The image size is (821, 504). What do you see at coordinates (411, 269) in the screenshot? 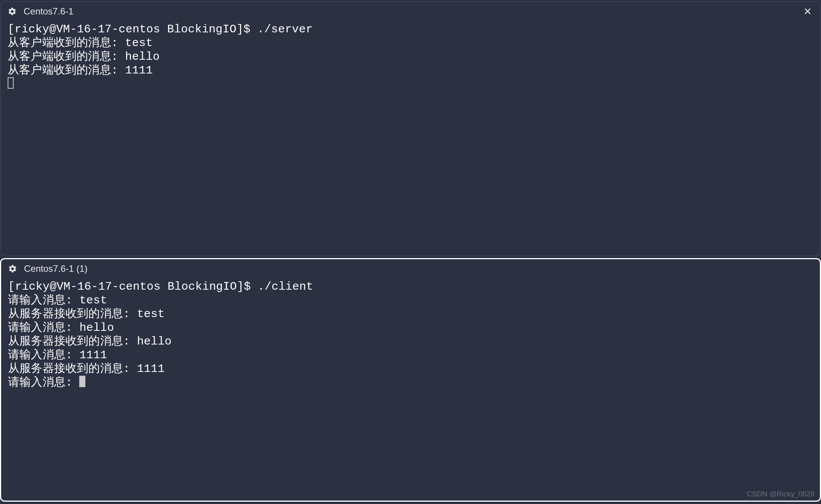
I see `title-bar-bottom: Centos7.6-1 (1)` at bounding box center [411, 269].